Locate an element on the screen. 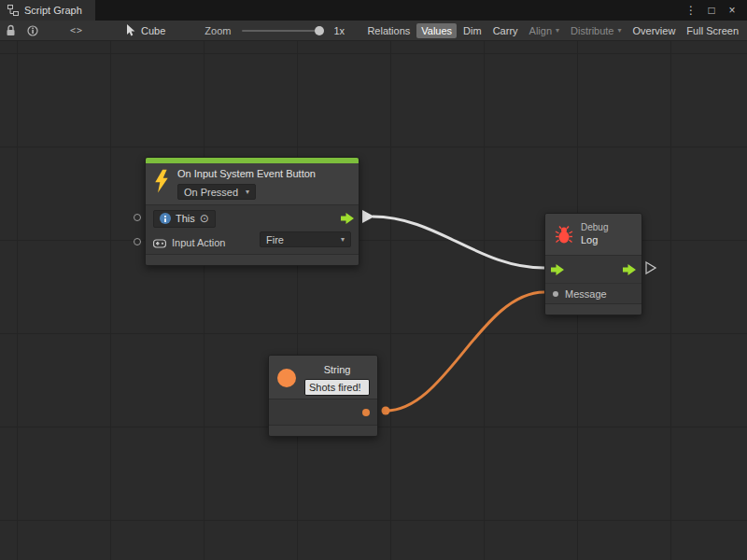 The height and width of the screenshot is (560, 747). toolbar-button-relations: Relations is located at coordinates (388, 31).